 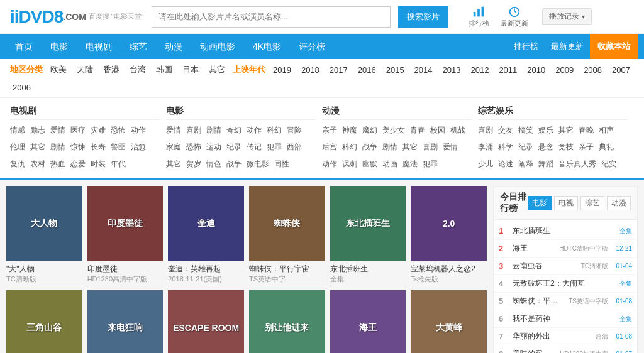 What do you see at coordinates (370, 131) in the screenshot?
I see `category-tag: 魔幻` at bounding box center [370, 131].